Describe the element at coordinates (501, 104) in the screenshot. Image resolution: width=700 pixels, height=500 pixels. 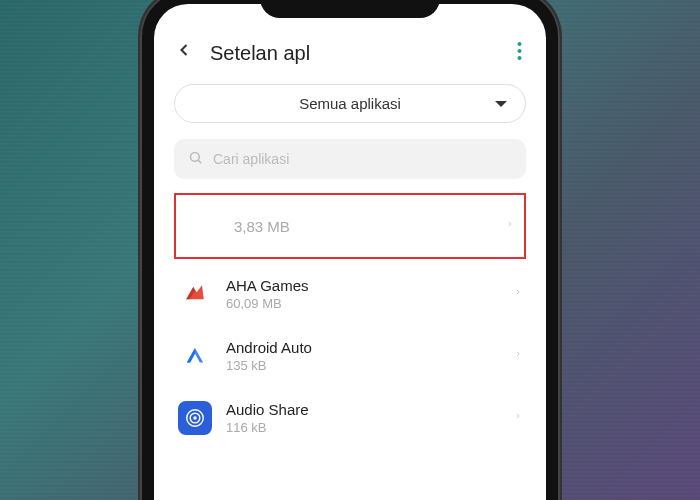
I see `chevron-down-icon` at that location.